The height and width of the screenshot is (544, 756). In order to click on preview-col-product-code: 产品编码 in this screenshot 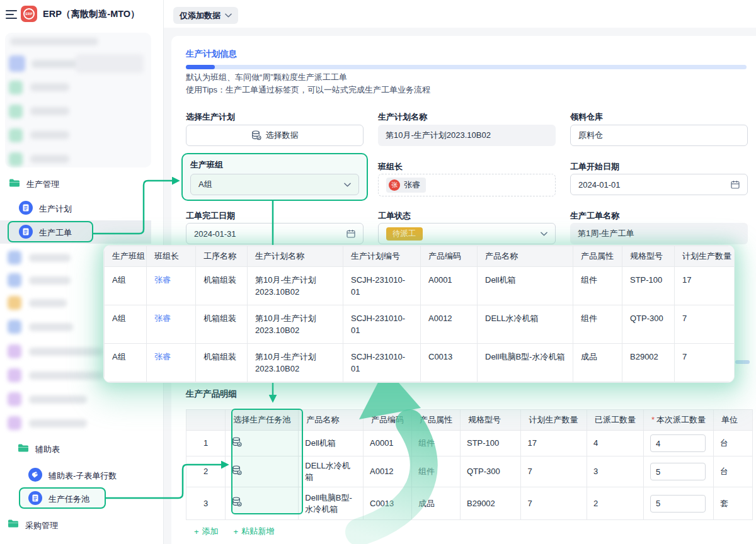, I will do `click(449, 257)`.